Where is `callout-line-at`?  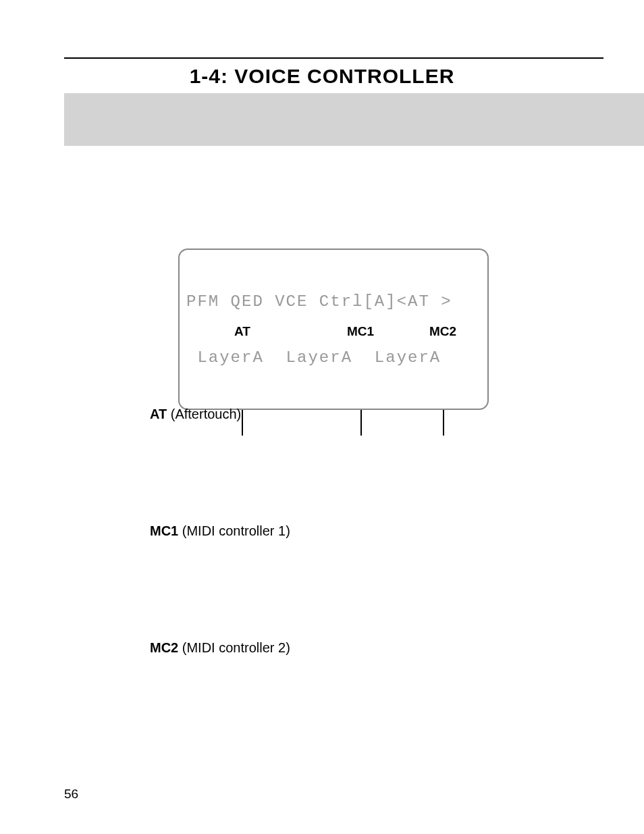 callout-line-at is located at coordinates (242, 423).